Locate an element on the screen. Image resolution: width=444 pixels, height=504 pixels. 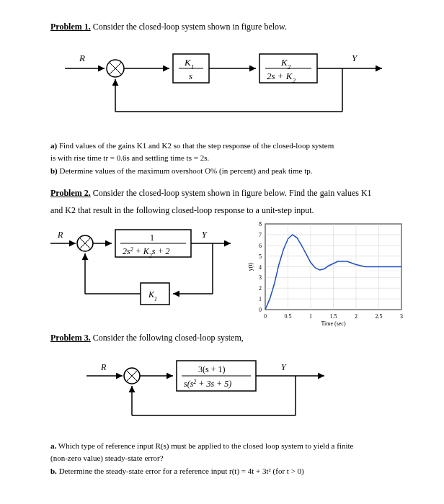
svg-text: 2.5 is located at coordinates (379, 317).